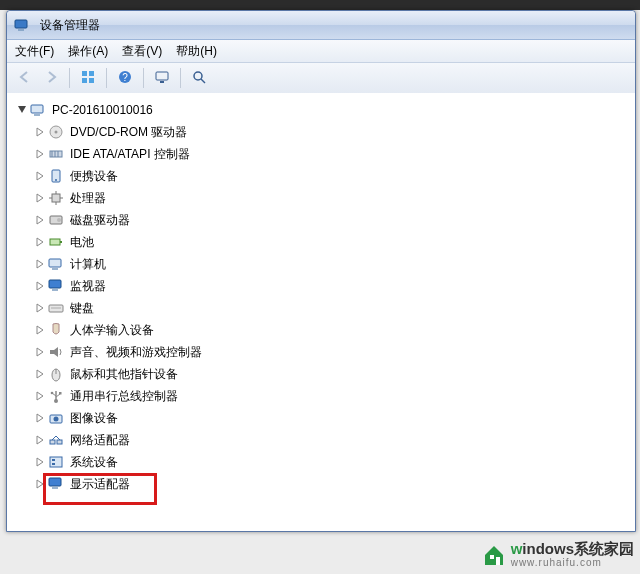  What do you see at coordinates (199, 78) in the screenshot?
I see `scan-button` at bounding box center [199, 78].